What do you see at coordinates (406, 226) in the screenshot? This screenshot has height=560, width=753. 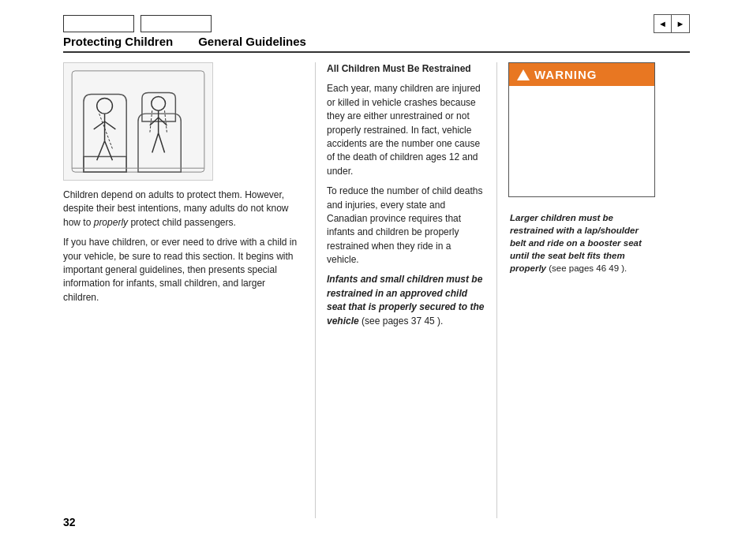 I see `middle-para2: To reduce the number of child deaths and…` at bounding box center [406, 226].